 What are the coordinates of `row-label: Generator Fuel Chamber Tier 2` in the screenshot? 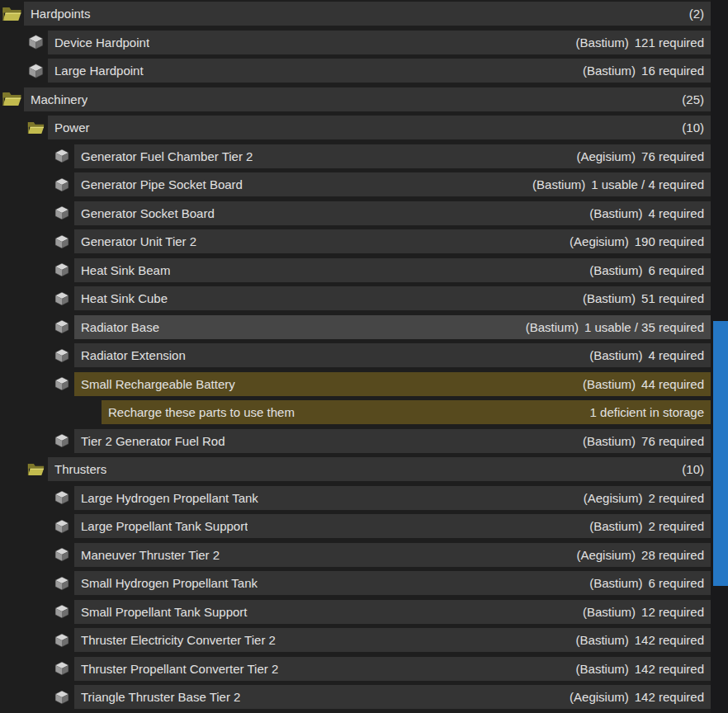 It's located at (167, 157).